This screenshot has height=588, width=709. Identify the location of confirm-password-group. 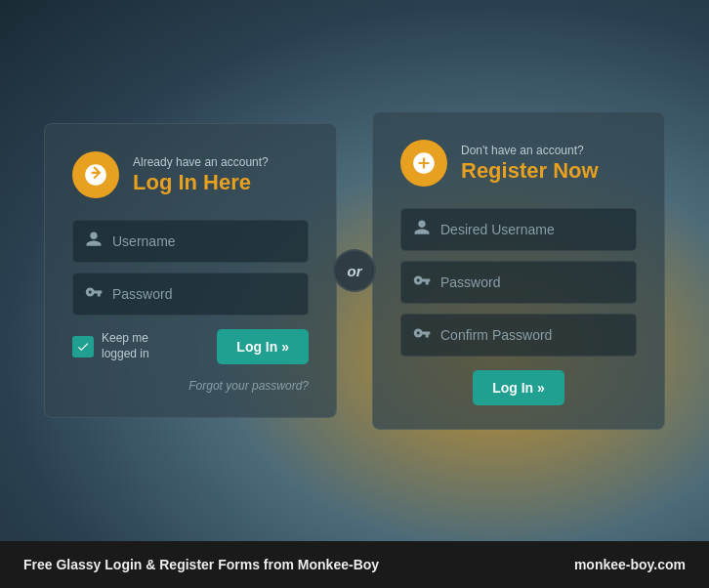
(519, 335).